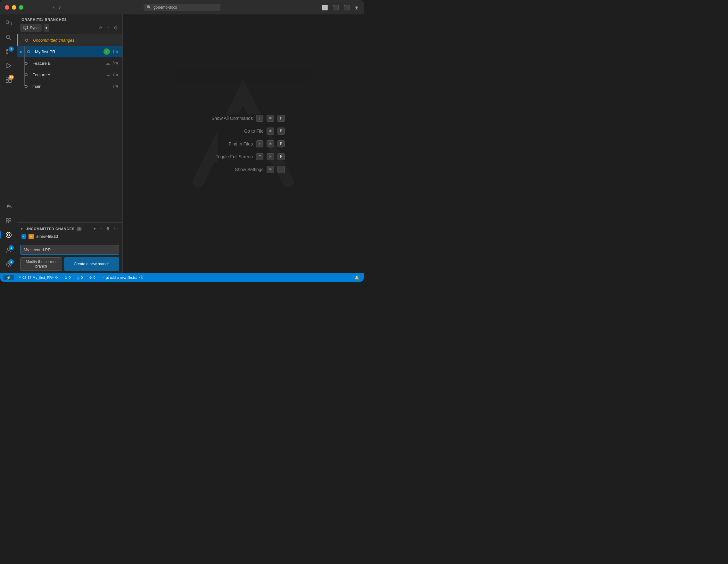 The image size is (728, 564). I want to click on uncommitted-section-header: ▼ UNCOMMITTED CHANGES 1 + − 🗑 ···, so click(70, 229).